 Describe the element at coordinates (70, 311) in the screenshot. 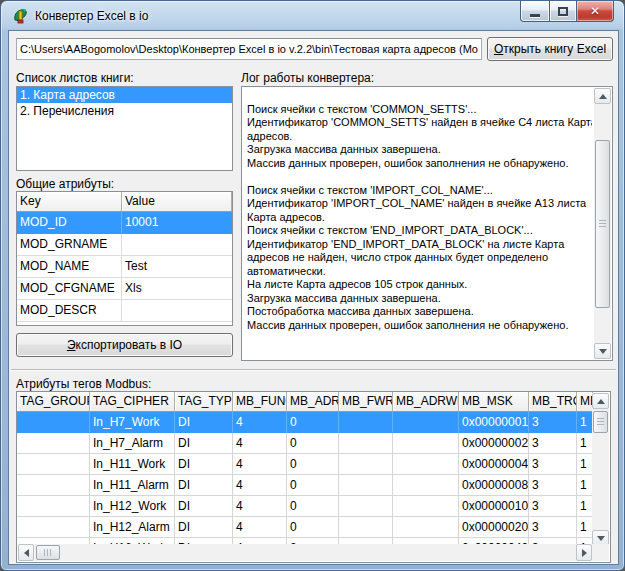

I see `kv-key: MOD_DESCR` at that location.